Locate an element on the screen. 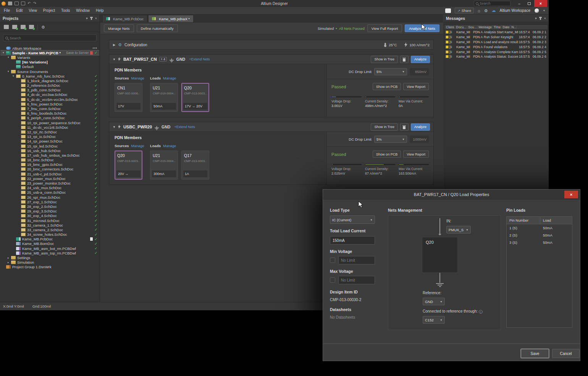  tree-item: 9_periph_conn.SchDoc ✓ is located at coordinates (50, 118).